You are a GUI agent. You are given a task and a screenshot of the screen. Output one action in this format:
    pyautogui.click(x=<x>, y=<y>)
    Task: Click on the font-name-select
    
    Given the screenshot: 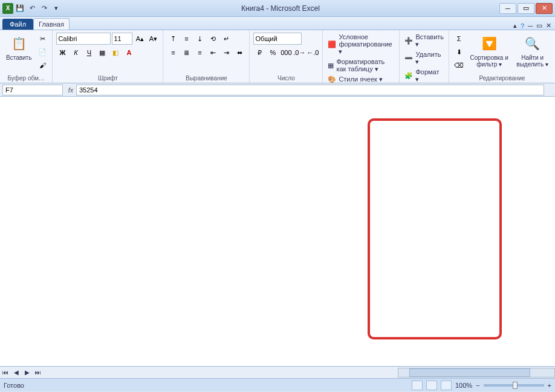 What is the action you would take?
    pyautogui.click(x=83, y=39)
    